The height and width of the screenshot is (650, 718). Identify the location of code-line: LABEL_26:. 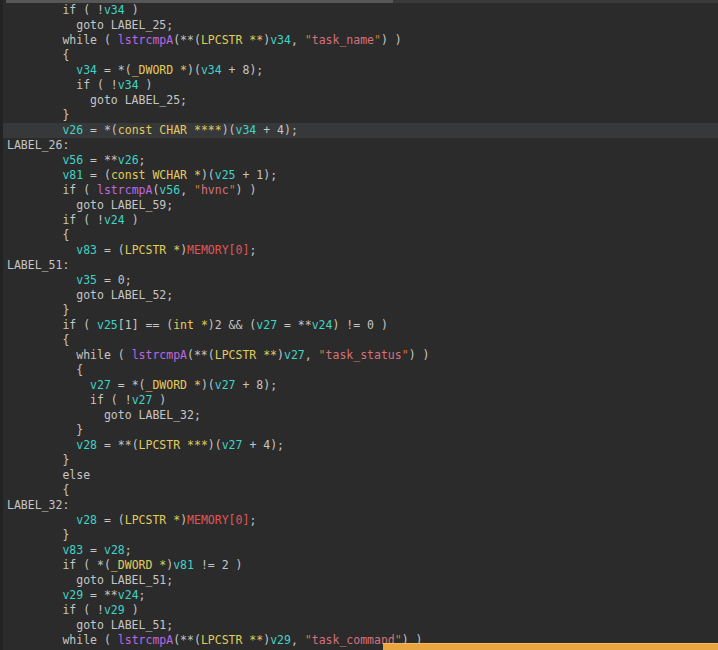
(359, 146).